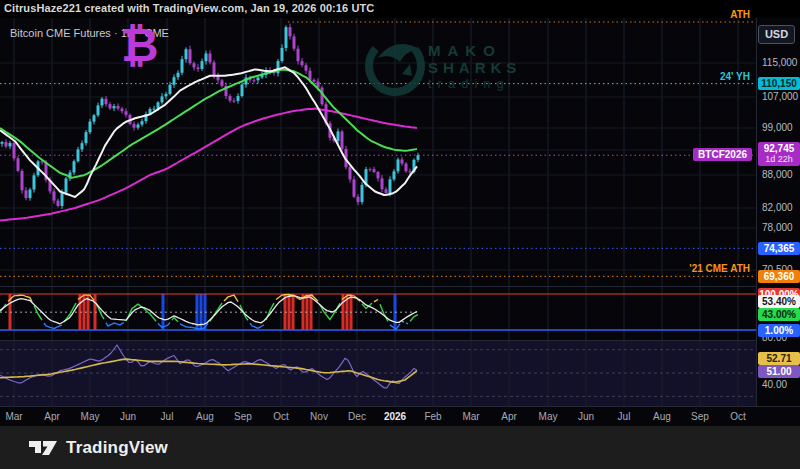 This screenshot has height=469, width=800. I want to click on level-label-ath: ATH, so click(740, 14).